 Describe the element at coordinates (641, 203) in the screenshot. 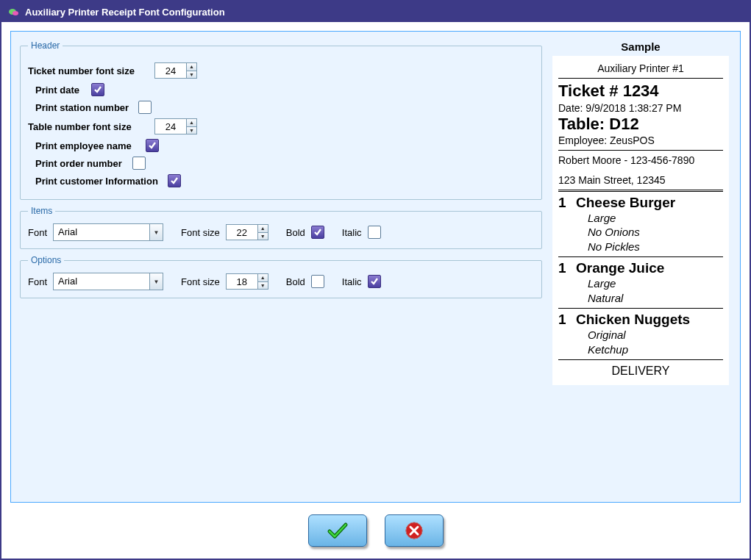

I see `receipt-item: 1Cheese Burger` at that location.